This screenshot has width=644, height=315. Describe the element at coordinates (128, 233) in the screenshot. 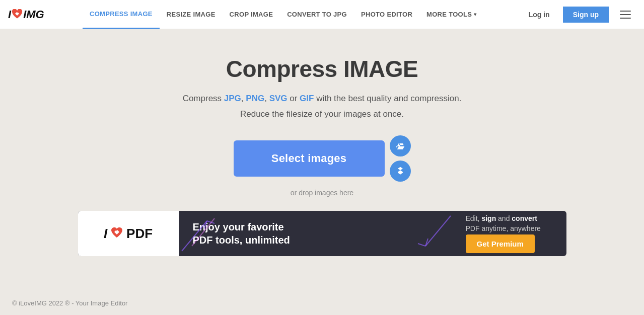

I see `ad-logo-section: I PDF` at that location.